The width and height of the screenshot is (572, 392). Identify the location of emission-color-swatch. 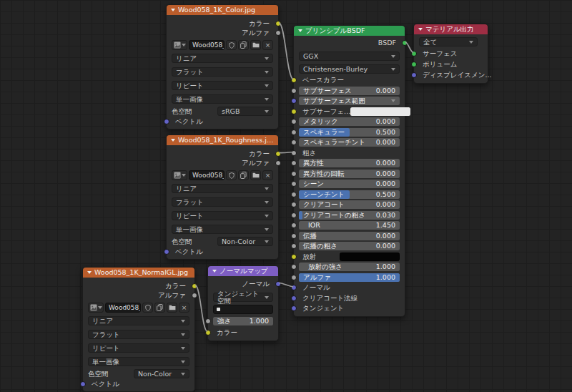
(370, 257).